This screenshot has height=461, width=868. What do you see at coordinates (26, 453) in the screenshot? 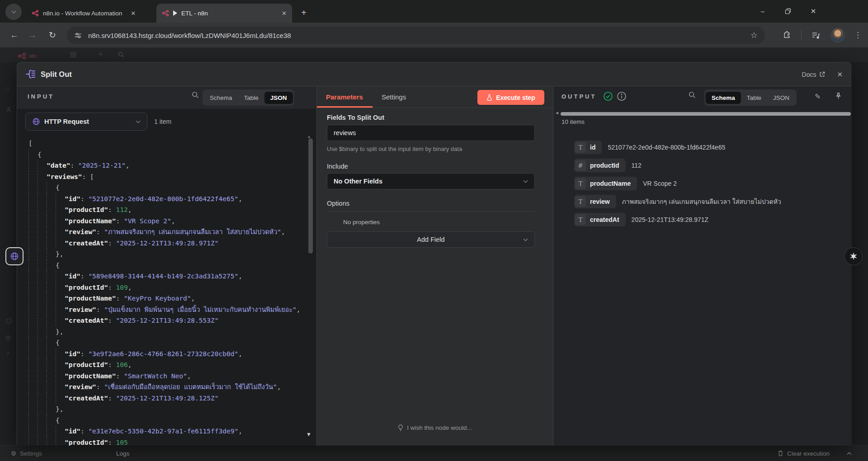
I see `sidebar-settings-item: ⚙Settings` at bounding box center [26, 453].